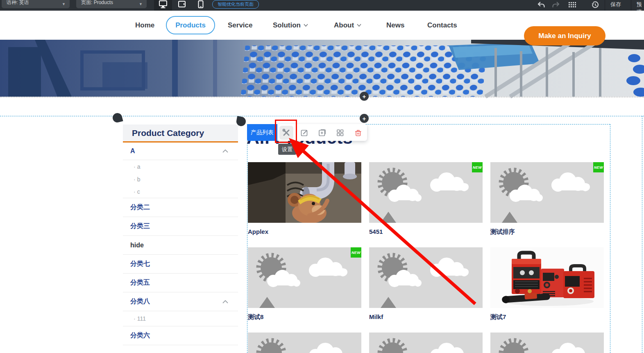 This screenshot has width=644, height=353. I want to click on duplicate-icon, so click(322, 133).